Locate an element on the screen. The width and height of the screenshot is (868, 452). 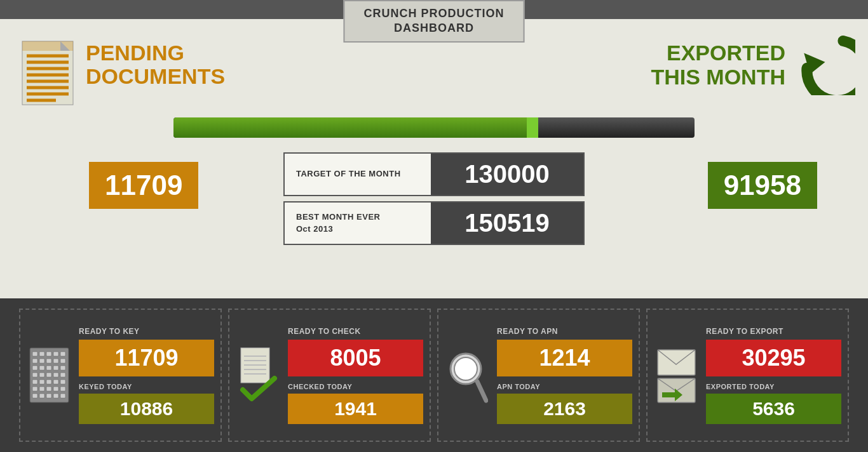
best-label-box: BEST MONTH EVER Oct 2013 is located at coordinates (358, 223).